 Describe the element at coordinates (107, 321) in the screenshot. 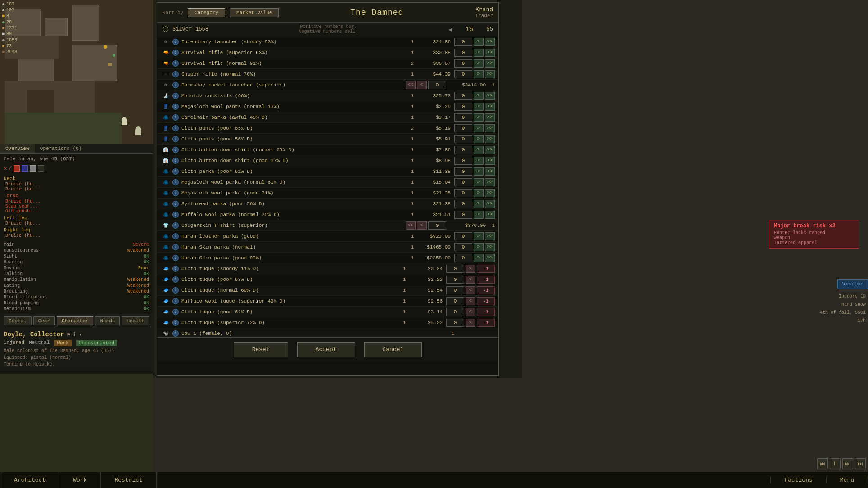

I see `char-tab-needs: Needs` at that location.